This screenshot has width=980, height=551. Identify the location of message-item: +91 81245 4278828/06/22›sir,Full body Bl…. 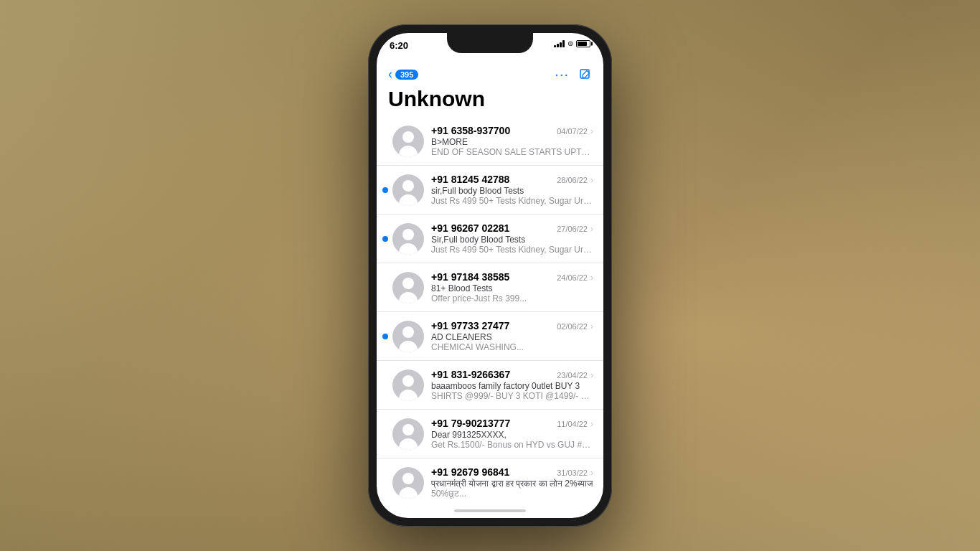
(490, 190).